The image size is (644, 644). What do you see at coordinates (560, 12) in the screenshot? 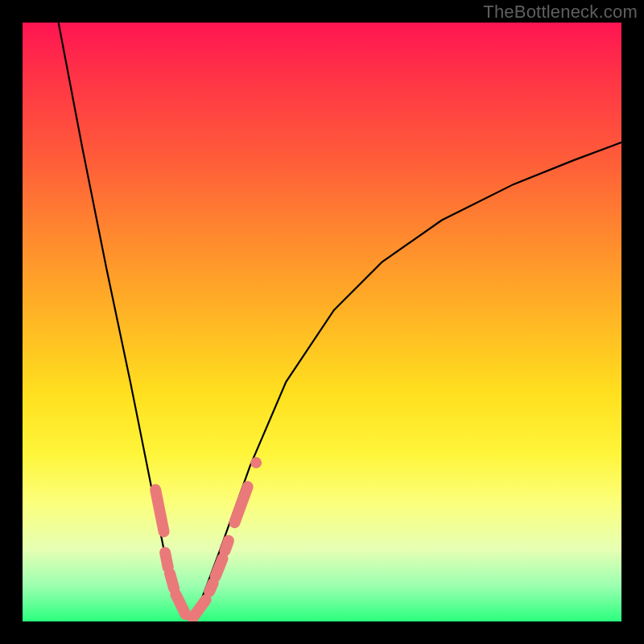
I see `watermark-text: TheBottleneck.com` at bounding box center [560, 12].